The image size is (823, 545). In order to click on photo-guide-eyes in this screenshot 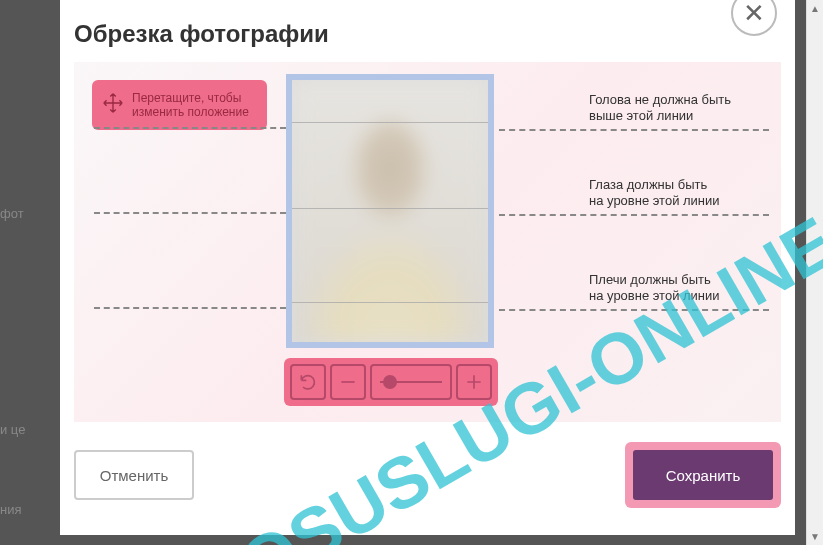, I will do `click(390, 208)`.